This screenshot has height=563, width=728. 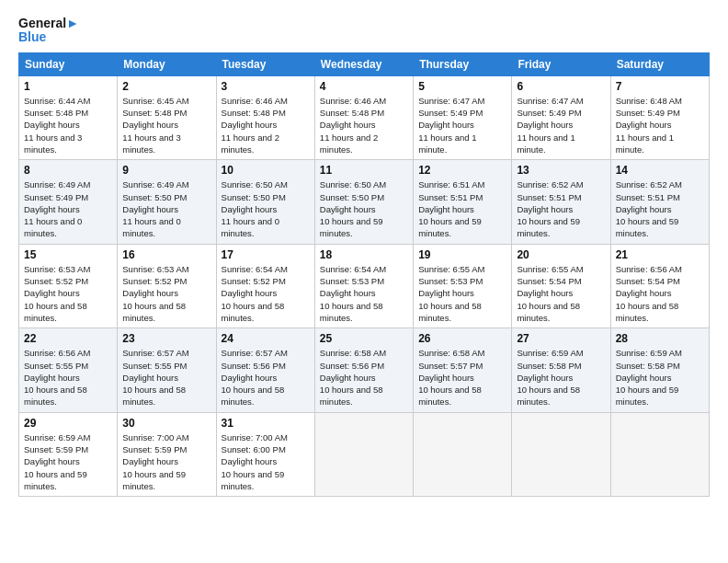 I want to click on day-number: 7, so click(x=660, y=86).